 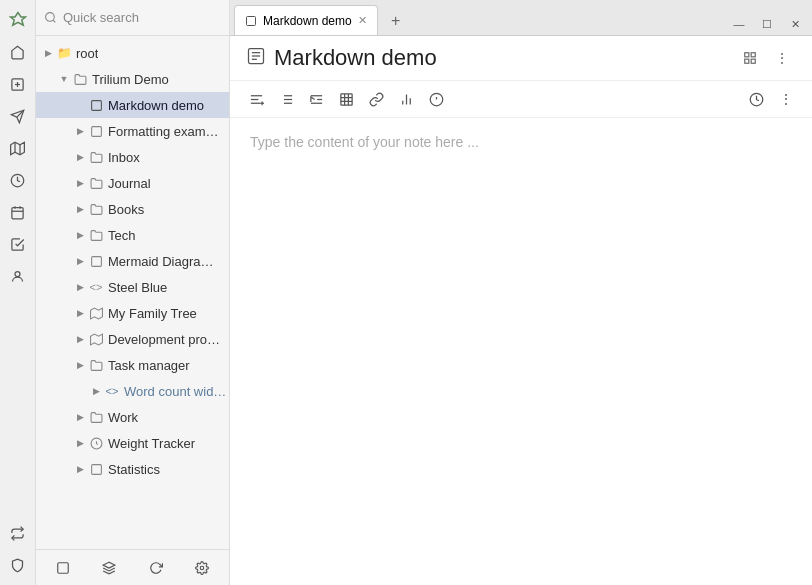 What do you see at coordinates (132, 261) in the screenshot?
I see `tree-item-mermaid: ▶ Mermaid Diagra…` at bounding box center [132, 261].